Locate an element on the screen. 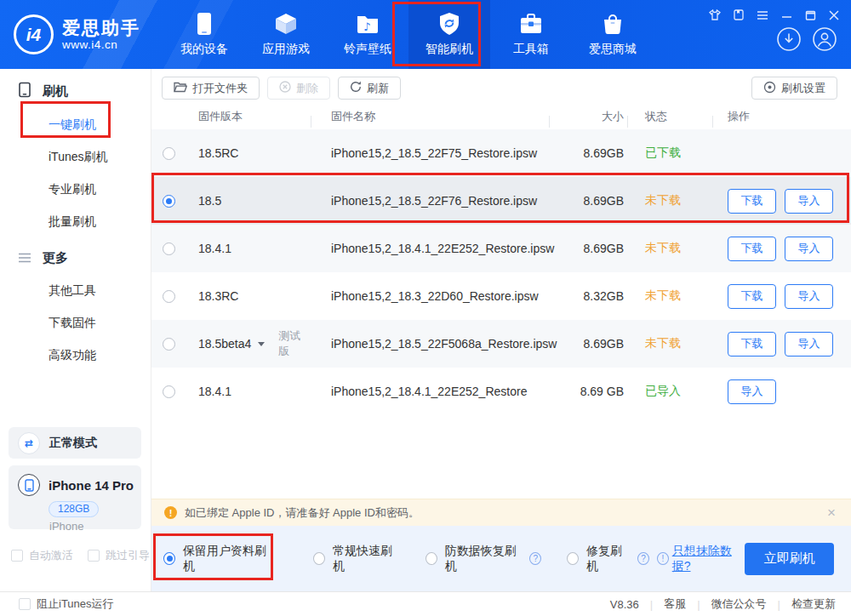  normal-mode-card: ⇄ 正常模式 is located at coordinates (75, 442).